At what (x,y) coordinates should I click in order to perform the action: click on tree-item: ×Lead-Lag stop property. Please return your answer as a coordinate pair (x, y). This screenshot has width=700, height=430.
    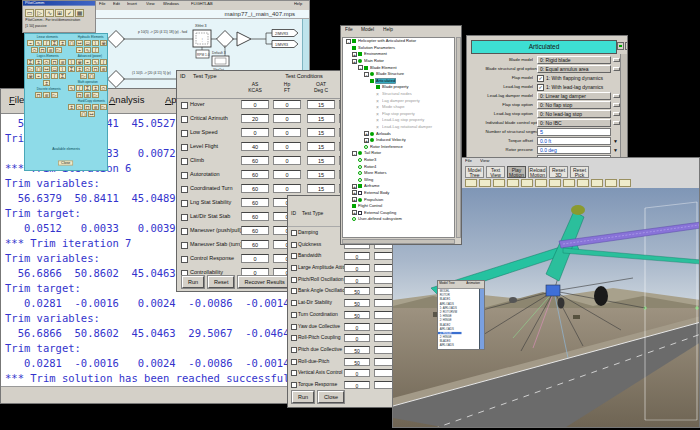
    Looking at the image, I should click on (398, 120).